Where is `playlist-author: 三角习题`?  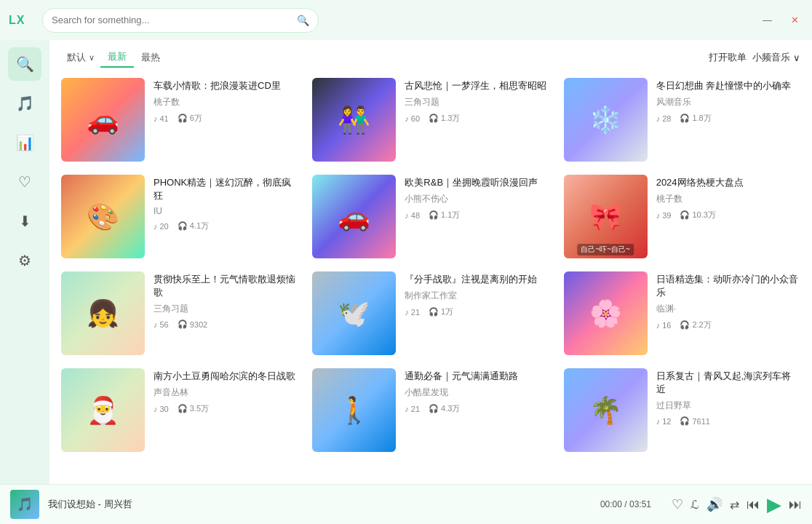 playlist-author: 三角习题 is located at coordinates (477, 102).